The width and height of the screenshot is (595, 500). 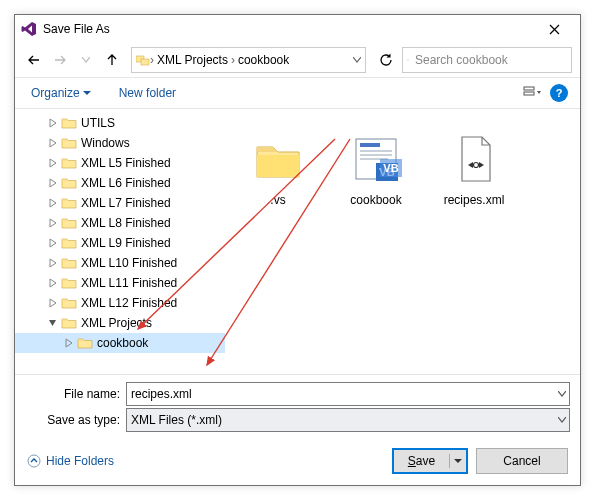 I want to click on file-item-label: .vs, so click(x=278, y=200).